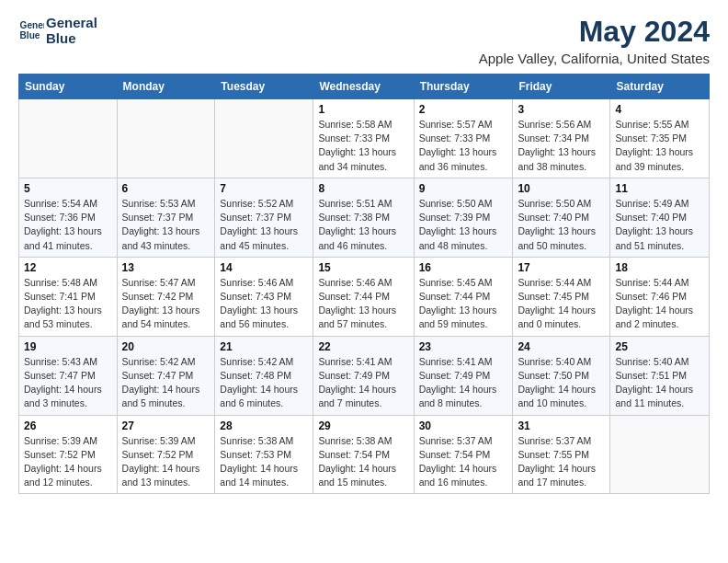  Describe the element at coordinates (562, 375) in the screenshot. I see `calendar-cell: 24Sunrise: 5:40 AM Sunset: 7:50 PM Dayli…` at that location.